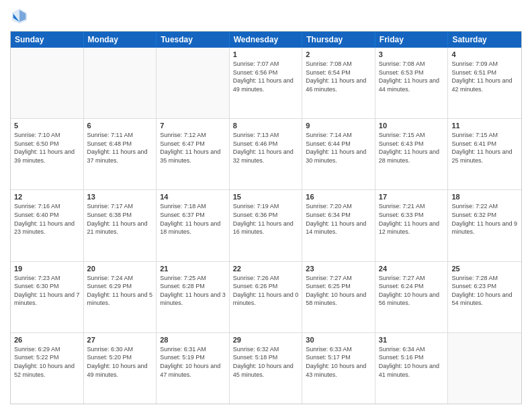 This screenshot has width=532, height=411. What do you see at coordinates (485, 269) in the screenshot?
I see `day-number: 25` at bounding box center [485, 269].